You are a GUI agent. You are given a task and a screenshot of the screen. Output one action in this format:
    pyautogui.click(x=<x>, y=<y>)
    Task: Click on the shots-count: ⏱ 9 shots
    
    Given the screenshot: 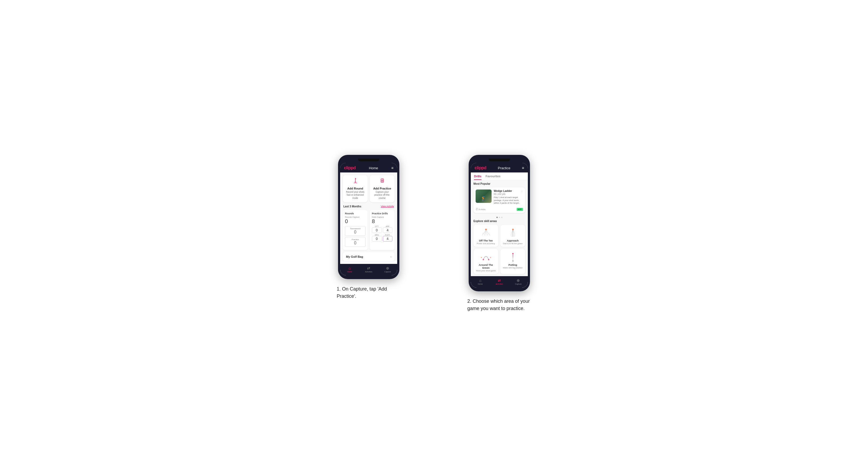 What is the action you would take?
    pyautogui.click(x=480, y=209)
    